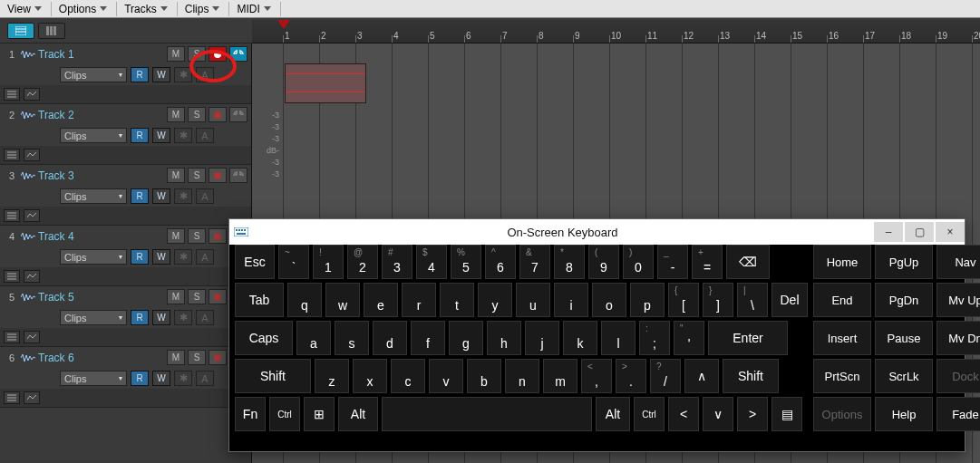 Image resolution: width=980 pixels, height=463 pixels. Describe the element at coordinates (597, 376) in the screenshot. I see `key-: <,` at that location.